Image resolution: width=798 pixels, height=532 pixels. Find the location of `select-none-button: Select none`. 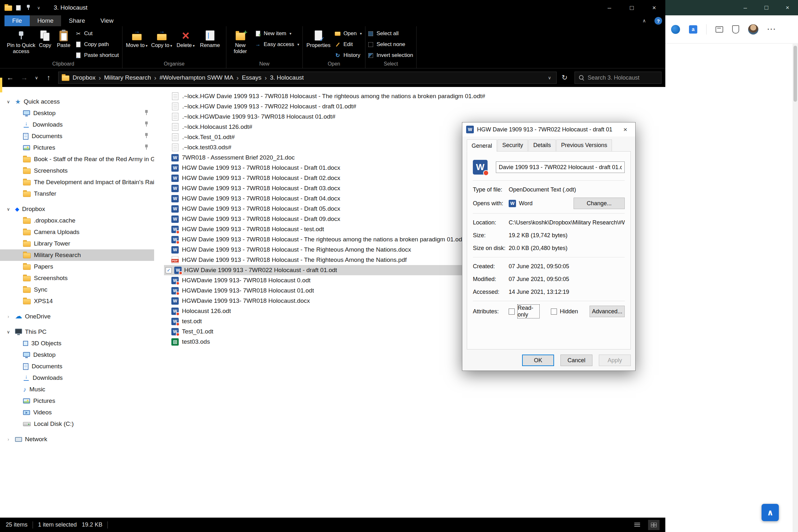

select-none-button: Select none is located at coordinates (390, 44).